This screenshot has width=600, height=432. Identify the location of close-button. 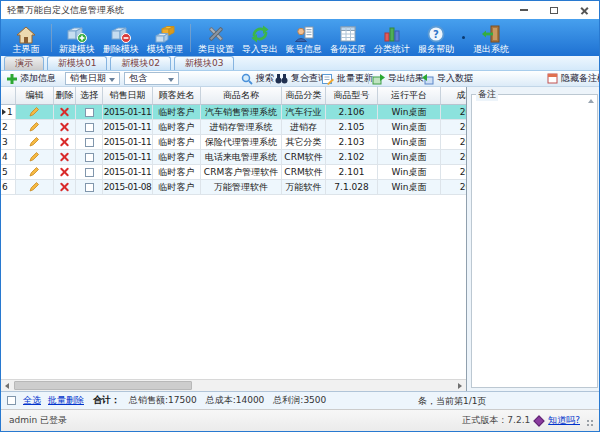
(584, 10).